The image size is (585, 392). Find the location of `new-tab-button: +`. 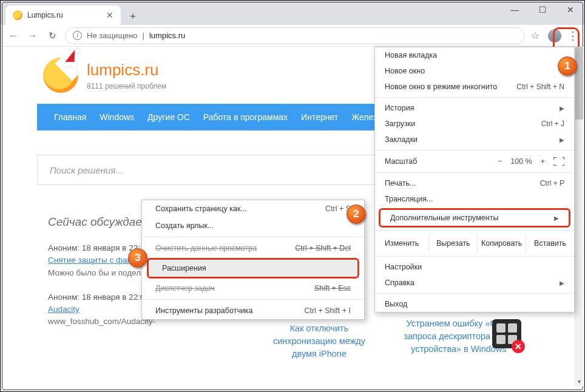

new-tab-button: + is located at coordinates (133, 16).